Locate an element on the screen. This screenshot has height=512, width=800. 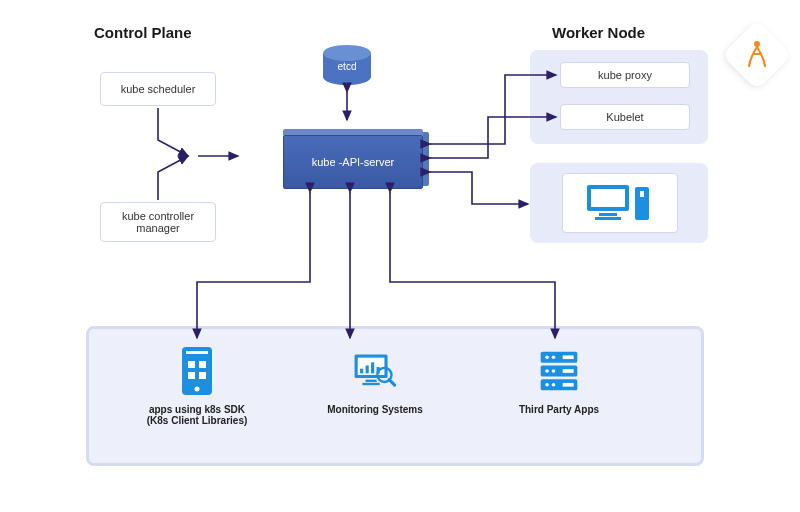
etcd-label: etcd is located at coordinates (347, 66).